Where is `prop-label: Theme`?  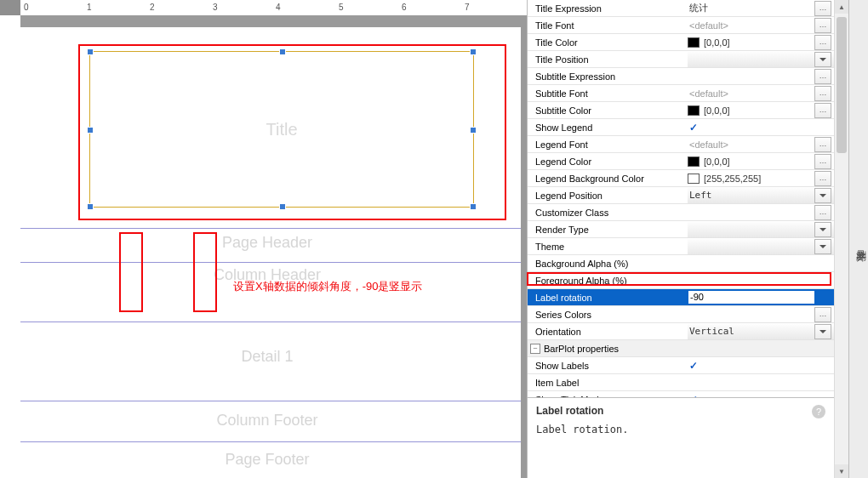 prop-label: Theme is located at coordinates (608, 247).